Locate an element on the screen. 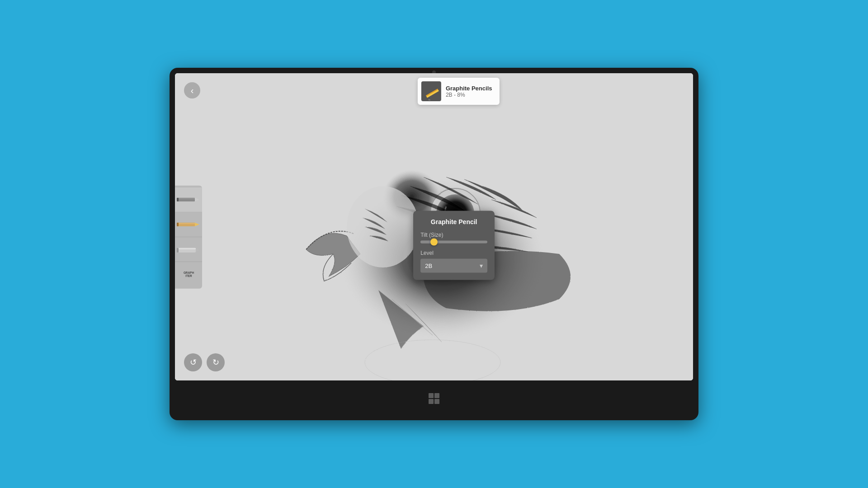 This screenshot has width=868, height=488. graphiter-icon: GRAPHITER is located at coordinates (188, 275).